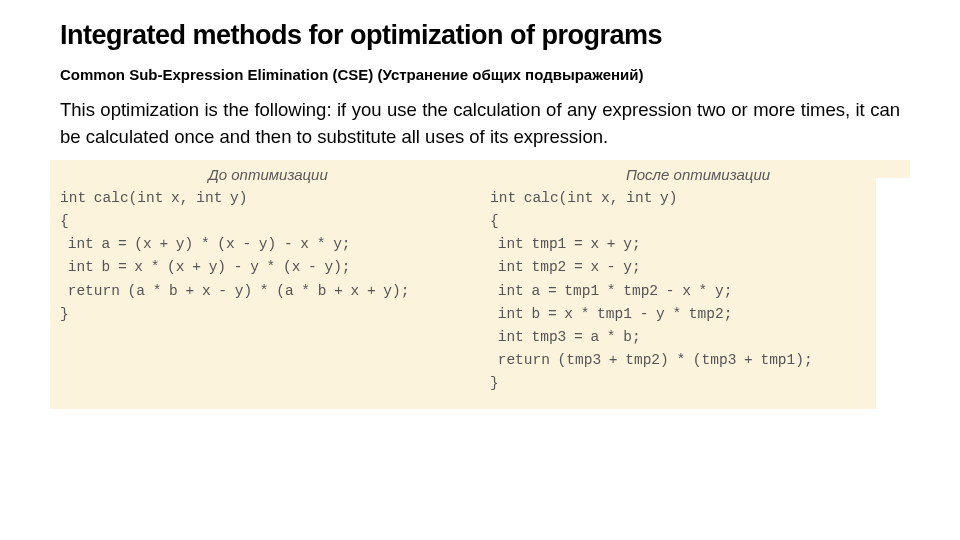  I want to click on before-code: int calc(int x, int y) { int a = (x + y)…, so click(268, 256).